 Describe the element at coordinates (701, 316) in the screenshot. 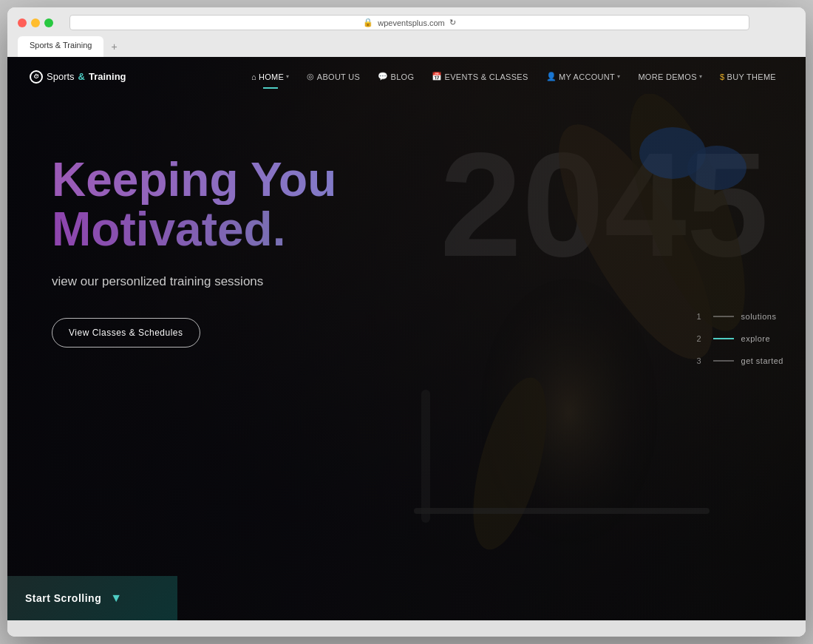

I see `side-num-1: 1` at that location.